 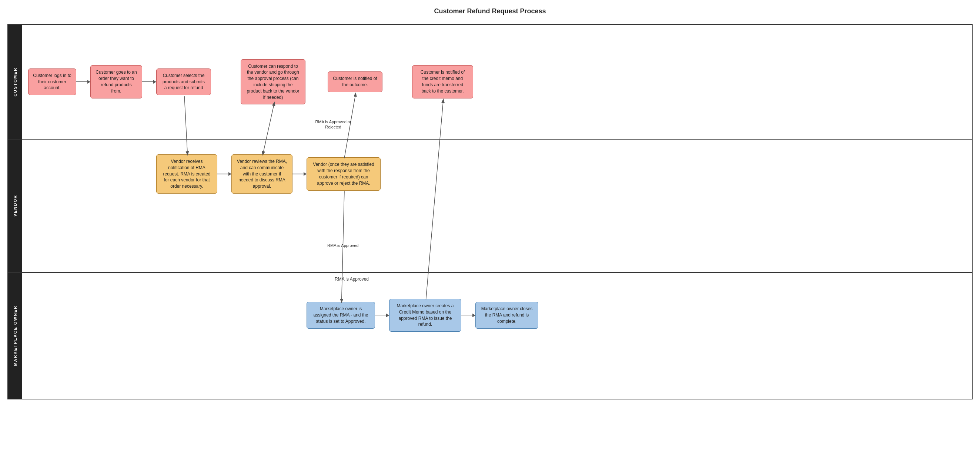 I want to click on node-v3: Vendor (once they are satisfied with the…, so click(x=344, y=174).